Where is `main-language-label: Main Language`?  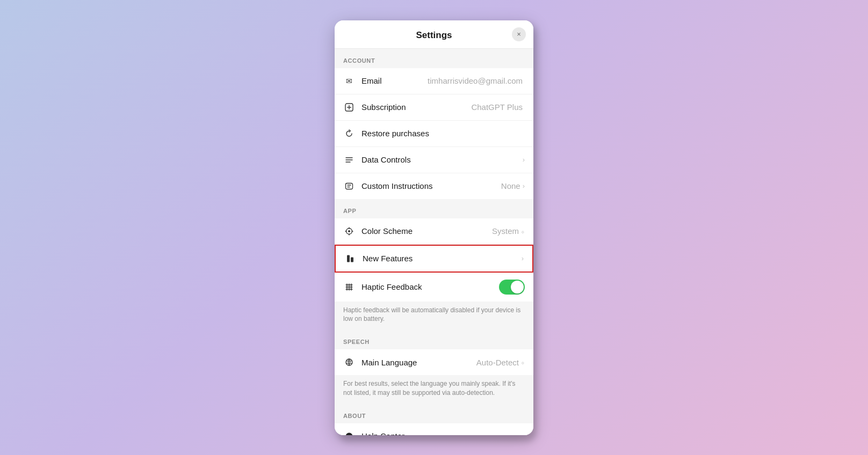
main-language-label: Main Language is located at coordinates (419, 363).